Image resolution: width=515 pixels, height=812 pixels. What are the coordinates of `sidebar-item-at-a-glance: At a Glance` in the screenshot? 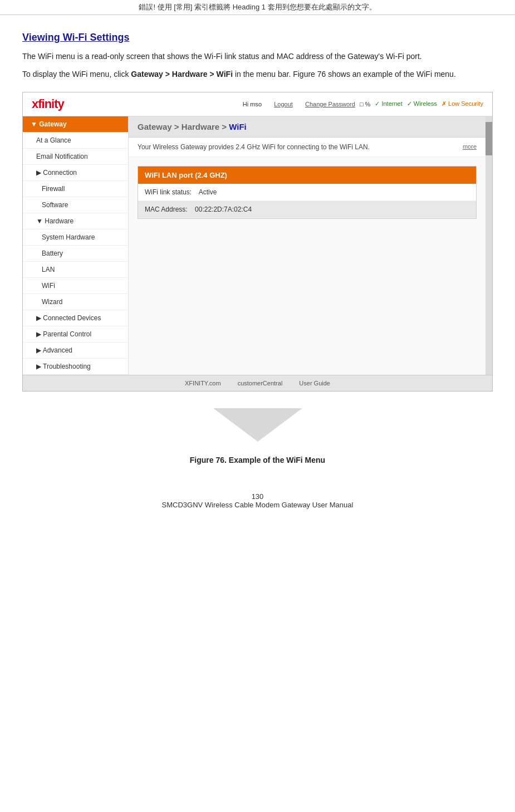 It's located at (76, 140).